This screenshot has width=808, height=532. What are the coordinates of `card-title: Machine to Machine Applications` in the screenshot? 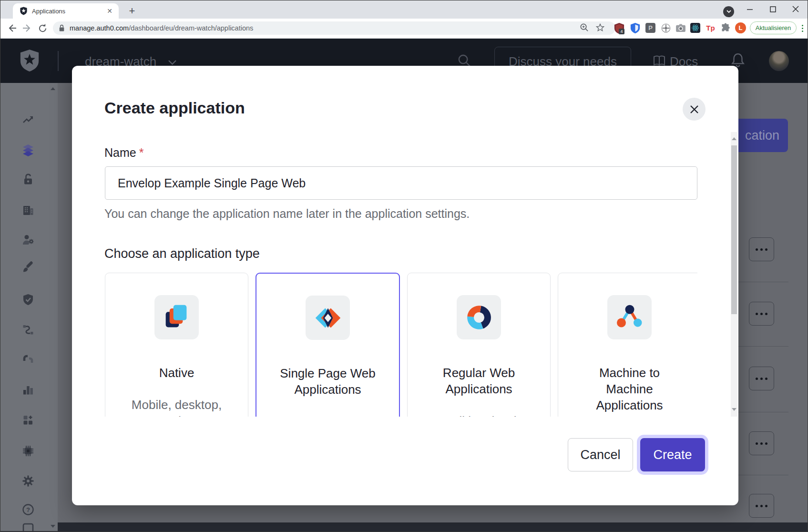 It's located at (629, 389).